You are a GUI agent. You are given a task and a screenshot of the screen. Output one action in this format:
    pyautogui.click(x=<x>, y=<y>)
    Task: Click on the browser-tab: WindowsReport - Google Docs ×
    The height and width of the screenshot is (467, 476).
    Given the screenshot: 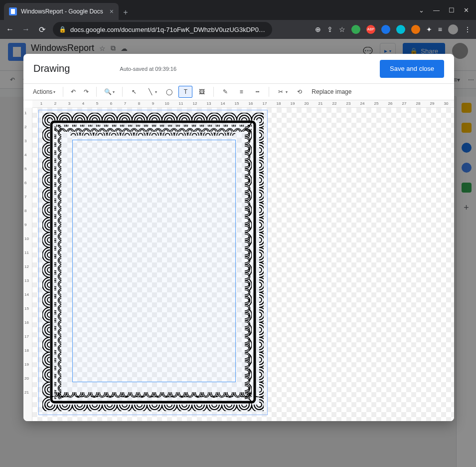 What is the action you would take?
    pyautogui.click(x=61, y=11)
    